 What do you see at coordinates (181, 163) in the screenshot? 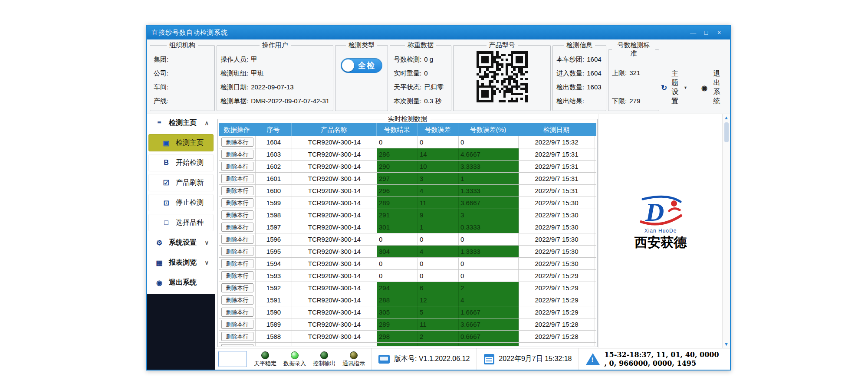
I see `sidebar-item-start-detection: B开始检测` at bounding box center [181, 163].